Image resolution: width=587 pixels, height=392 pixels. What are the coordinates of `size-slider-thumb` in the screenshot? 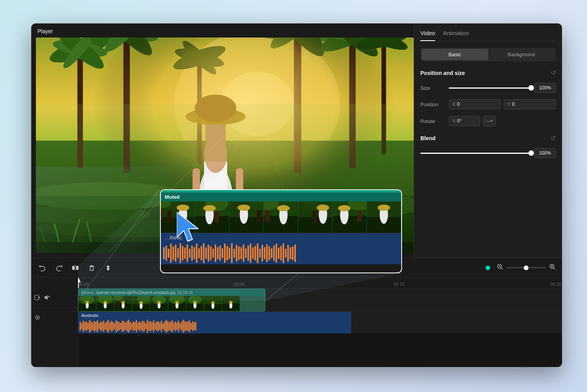 It's located at (531, 88).